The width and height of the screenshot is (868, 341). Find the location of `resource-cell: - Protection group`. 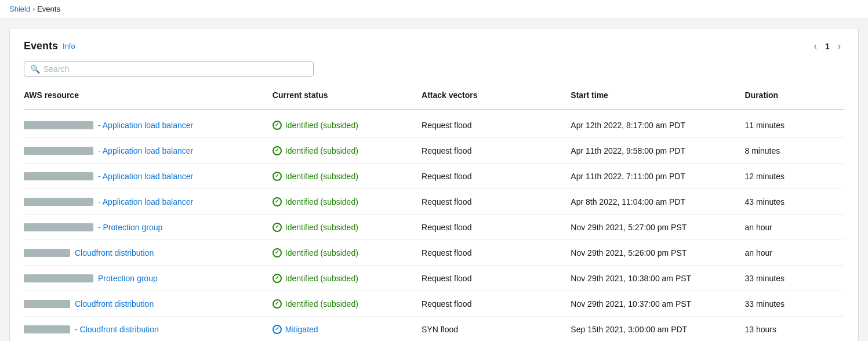

resource-cell: - Protection group is located at coordinates (148, 227).